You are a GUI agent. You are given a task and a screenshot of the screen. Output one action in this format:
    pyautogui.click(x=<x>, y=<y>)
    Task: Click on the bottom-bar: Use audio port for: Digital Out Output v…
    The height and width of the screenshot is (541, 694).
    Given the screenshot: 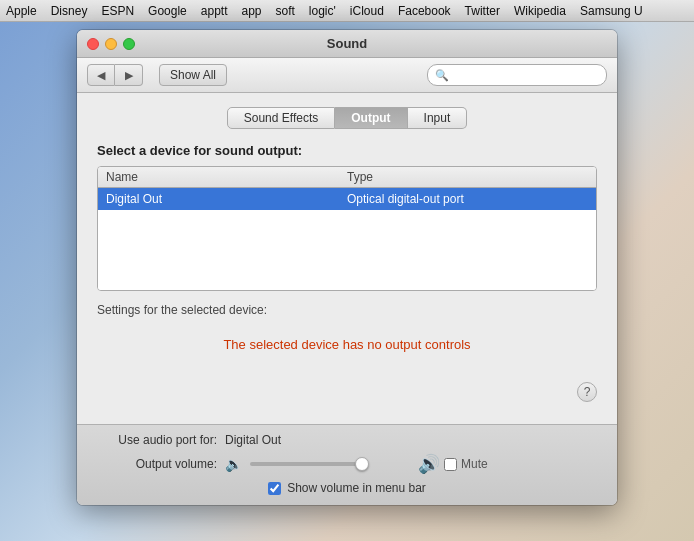 What is the action you would take?
    pyautogui.click(x=347, y=464)
    